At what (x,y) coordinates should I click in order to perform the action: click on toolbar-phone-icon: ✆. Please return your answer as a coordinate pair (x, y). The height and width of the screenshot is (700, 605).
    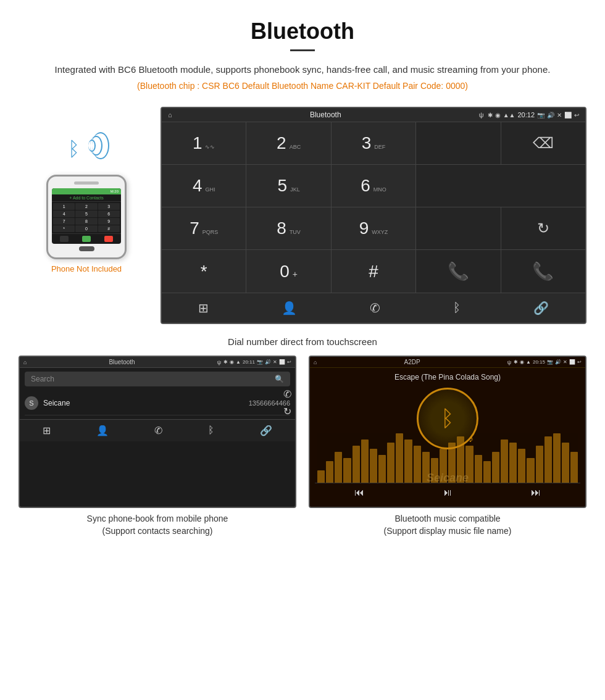
    Looking at the image, I should click on (375, 308).